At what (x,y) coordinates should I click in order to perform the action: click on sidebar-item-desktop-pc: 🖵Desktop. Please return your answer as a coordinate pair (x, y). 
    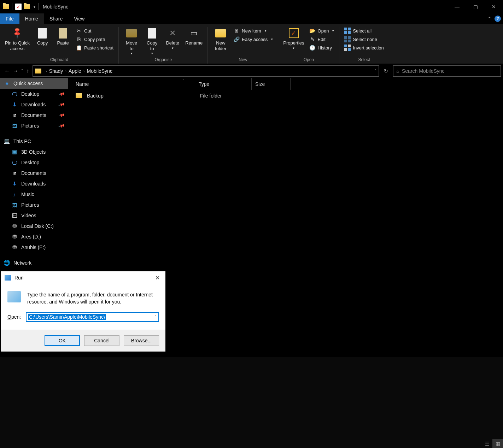
    Looking at the image, I should click on (34, 163).